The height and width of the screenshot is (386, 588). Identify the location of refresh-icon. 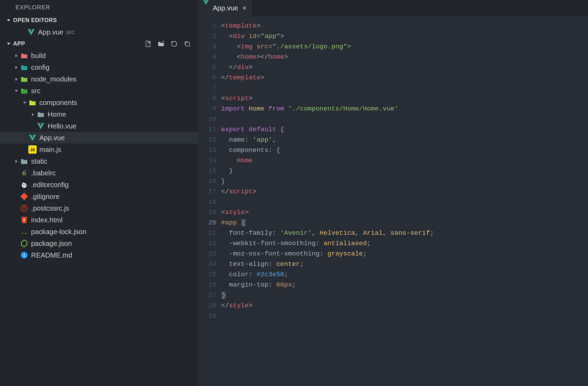
(174, 44).